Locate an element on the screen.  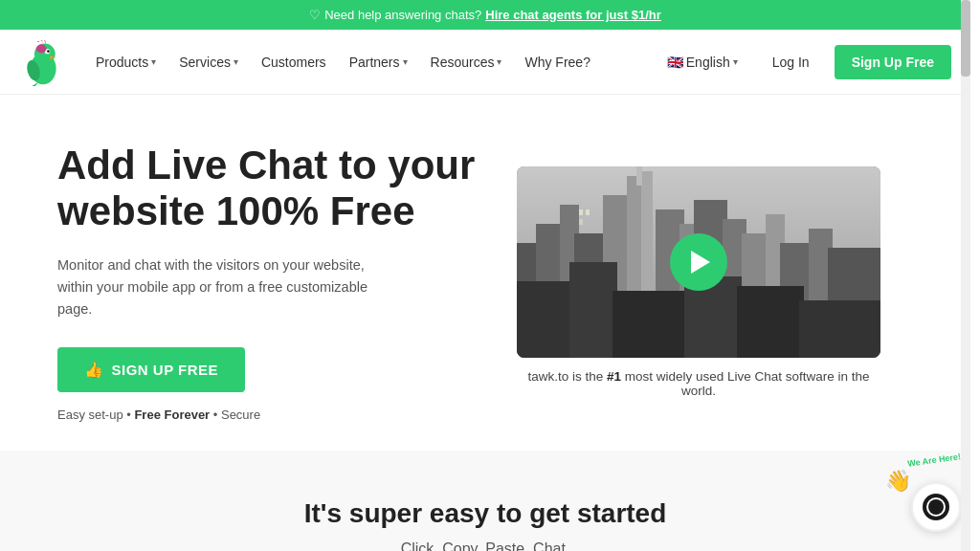
banner-text: Need help answering chats? is located at coordinates (403, 15).